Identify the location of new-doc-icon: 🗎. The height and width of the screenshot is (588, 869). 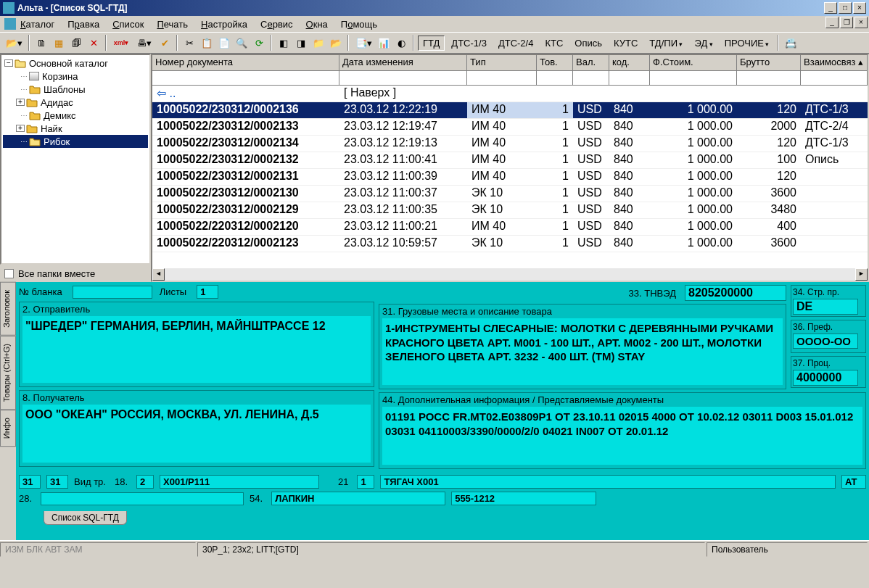
(41, 43).